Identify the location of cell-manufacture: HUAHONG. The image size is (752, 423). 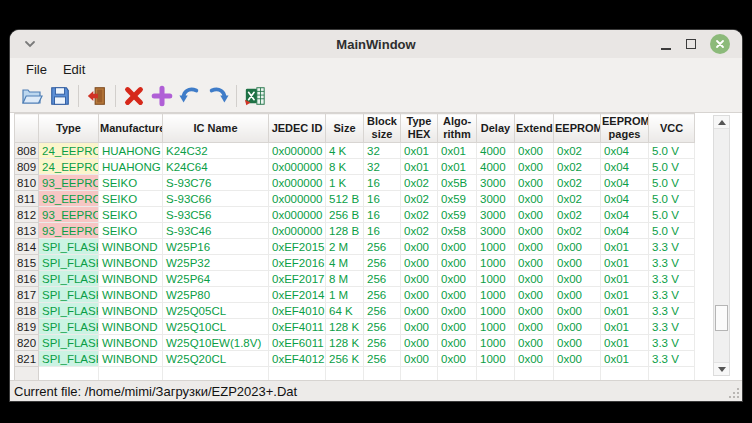
(131, 167).